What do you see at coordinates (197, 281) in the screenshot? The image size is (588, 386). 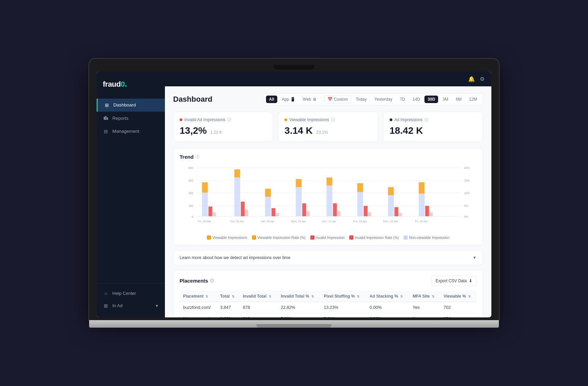 I see `placements-title: Placements ⓘ` at bounding box center [197, 281].